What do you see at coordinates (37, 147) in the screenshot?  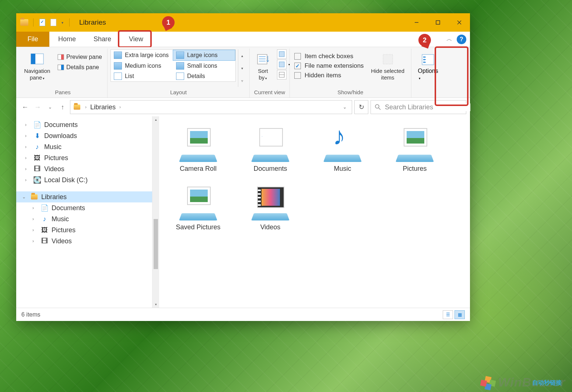 I see `music-icon: ♪` at bounding box center [37, 147].